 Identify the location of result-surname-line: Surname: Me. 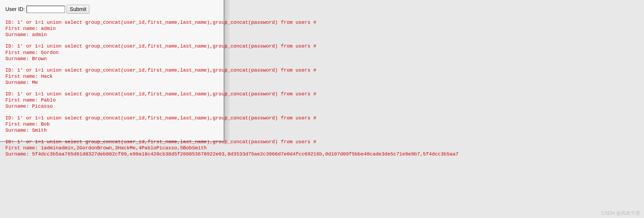
(112, 83).